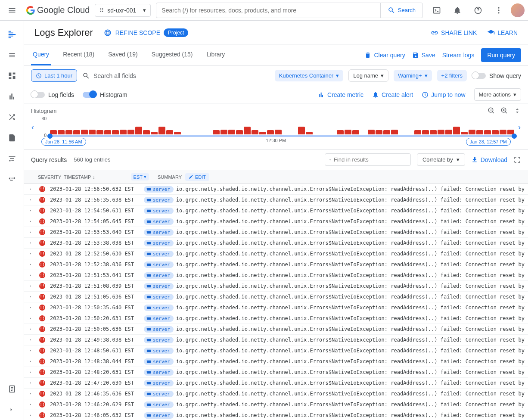  I want to click on histogram-chart: 40 0, so click(276, 127).